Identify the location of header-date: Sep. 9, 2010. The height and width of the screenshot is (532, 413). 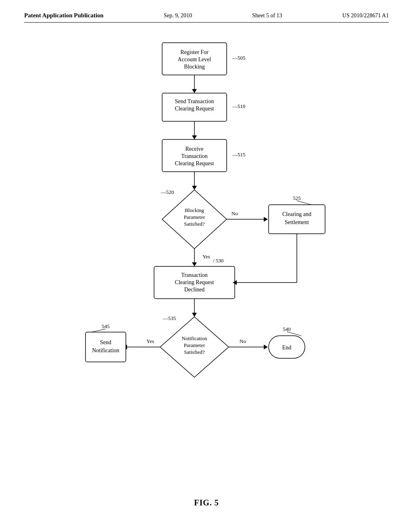
(178, 16).